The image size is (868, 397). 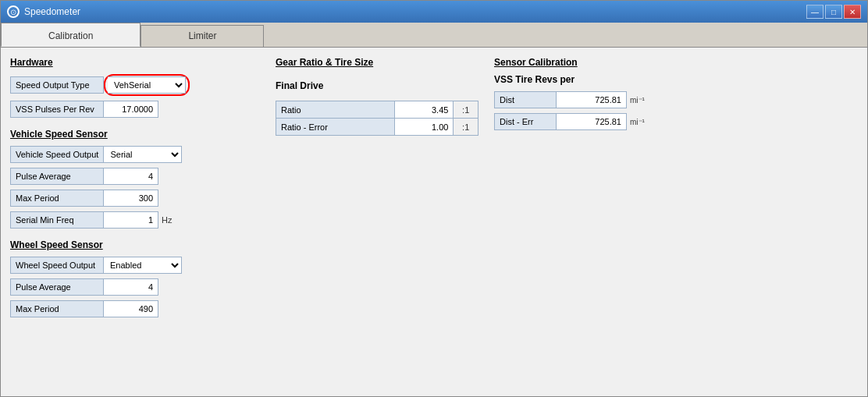 What do you see at coordinates (336, 127) in the screenshot?
I see `ratio-error-label: Ratio - Error` at bounding box center [336, 127].